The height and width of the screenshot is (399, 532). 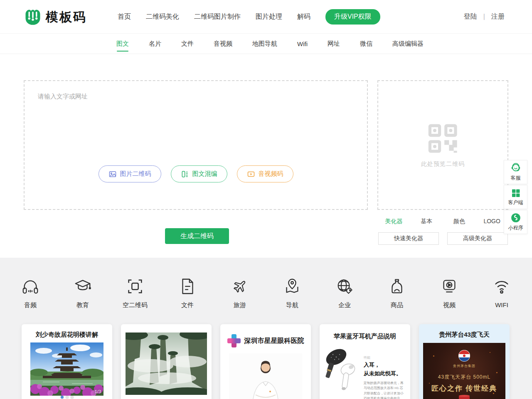 What do you see at coordinates (199, 174) in the screenshot?
I see `mixed-content-button: 图文混编` at bounding box center [199, 174].